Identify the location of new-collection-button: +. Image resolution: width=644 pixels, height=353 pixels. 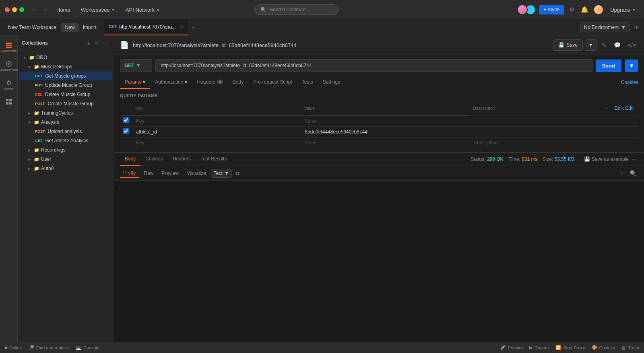
(89, 43).